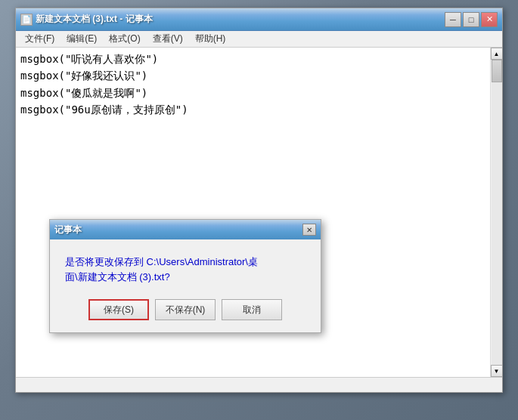 The image size is (518, 420). Describe the element at coordinates (86, 20) in the screenshot. I see `title-bar-left: 📄 新建文本文档 (3).txt - 记事本` at that location.